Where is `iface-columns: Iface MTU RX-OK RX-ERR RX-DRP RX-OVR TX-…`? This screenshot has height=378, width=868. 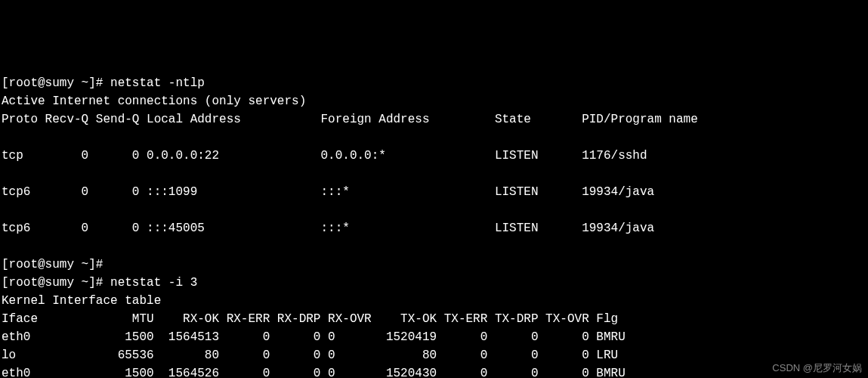
iface-columns: Iface MTU RX-OK RX-ERR RX-DRP RX-OVR TX-… is located at coordinates (310, 319).